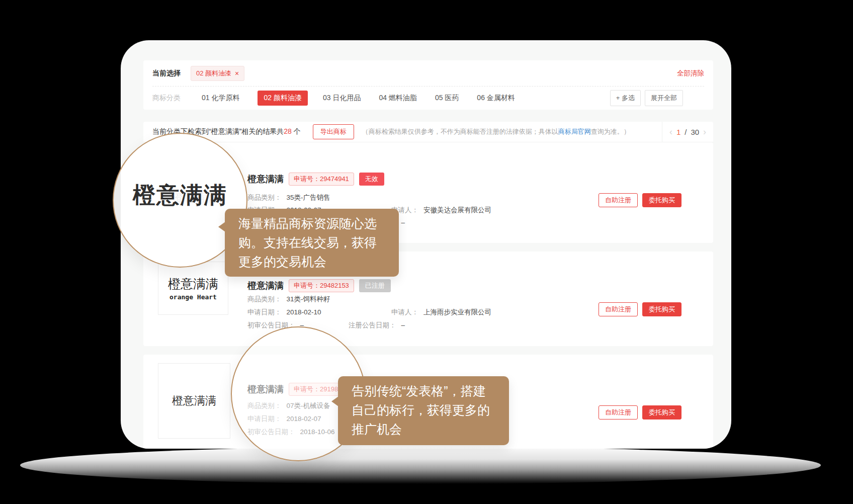 The height and width of the screenshot is (504, 853). What do you see at coordinates (695, 132) in the screenshot?
I see `pagination-total-pages: 30` at bounding box center [695, 132].